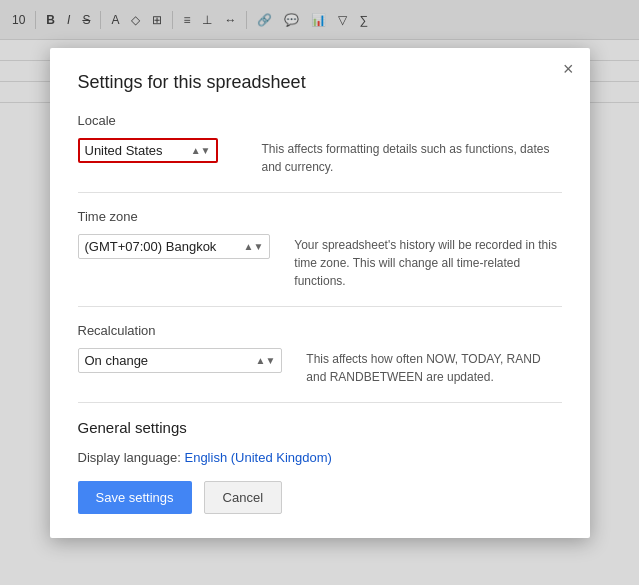 The height and width of the screenshot is (585, 639). I want to click on dialog-footer: Save settings Cancel, so click(320, 498).